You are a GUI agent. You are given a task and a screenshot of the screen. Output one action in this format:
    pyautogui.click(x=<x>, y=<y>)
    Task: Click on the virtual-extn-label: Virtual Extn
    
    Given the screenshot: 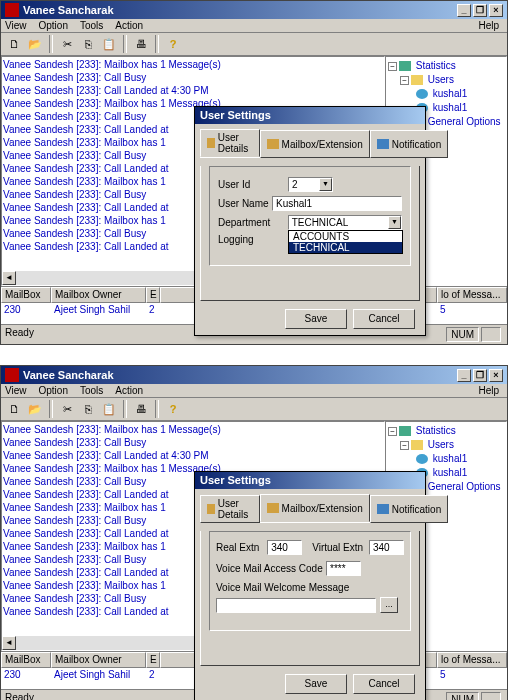 What is the action you would take?
    pyautogui.click(x=338, y=548)
    